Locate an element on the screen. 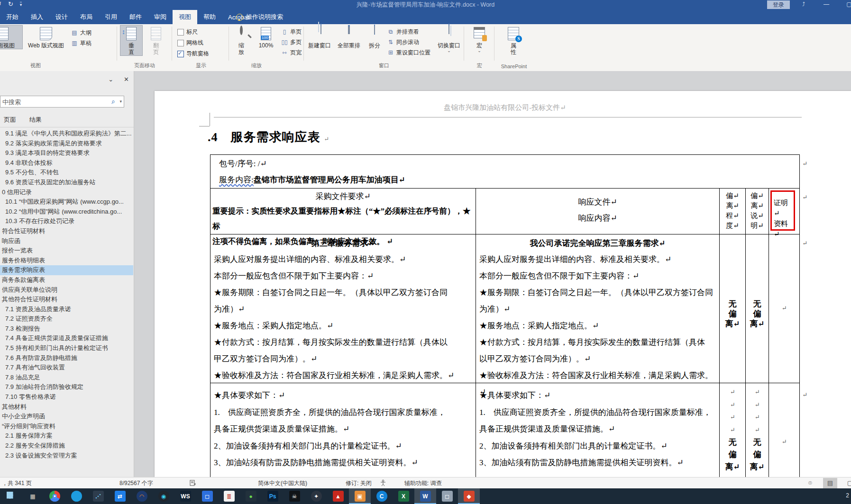  web-layout-button: ▢ is located at coordinates (847, 483).